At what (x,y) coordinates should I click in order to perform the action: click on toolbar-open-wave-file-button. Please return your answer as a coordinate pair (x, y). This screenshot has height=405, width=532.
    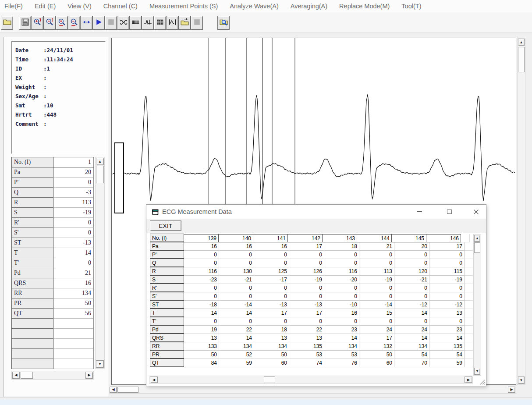
    Looking at the image, I should click on (184, 23).